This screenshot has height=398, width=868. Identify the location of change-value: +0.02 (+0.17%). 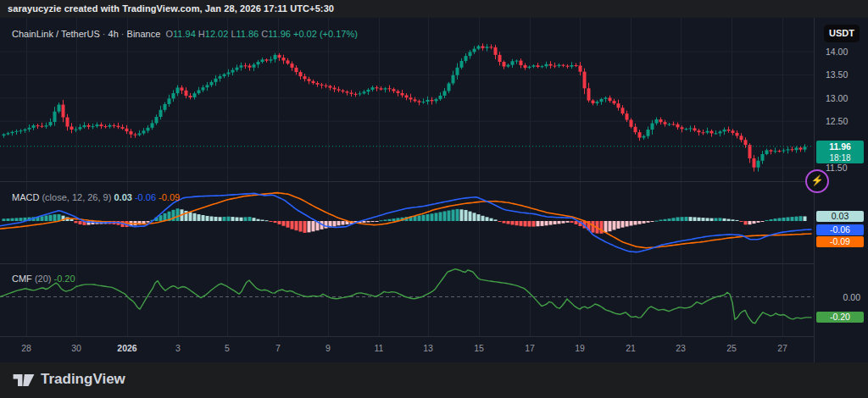
(326, 34).